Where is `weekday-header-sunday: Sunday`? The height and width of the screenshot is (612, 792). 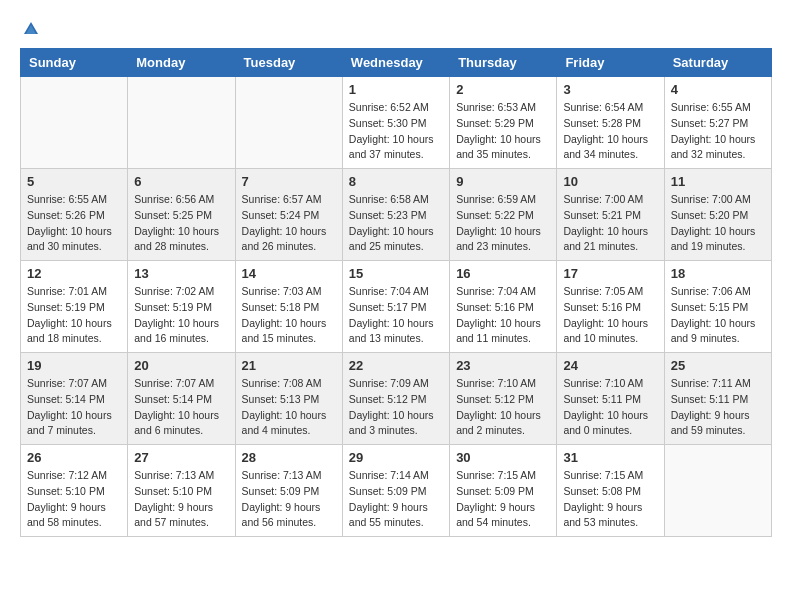 weekday-header-sunday: Sunday is located at coordinates (74, 63).